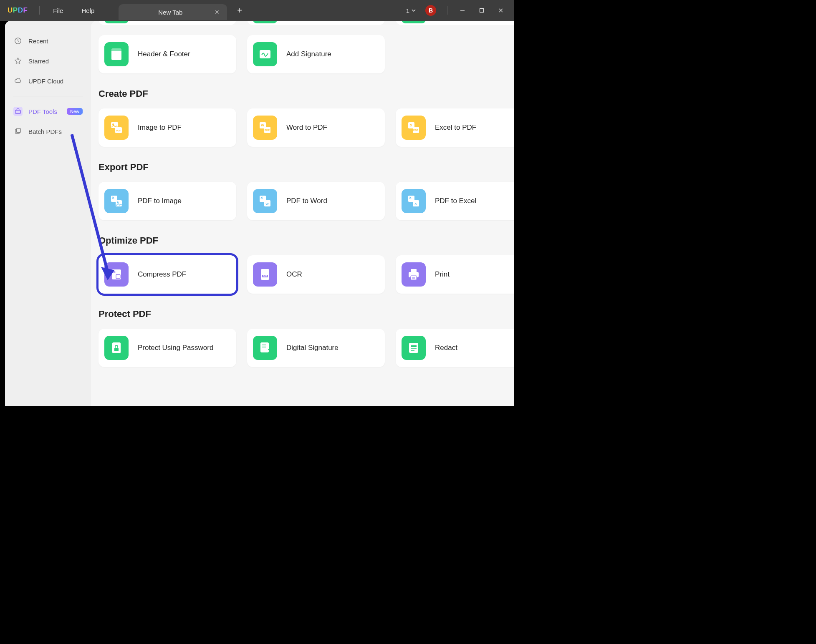 The height and width of the screenshot is (644, 816). Describe the element at coordinates (18, 41) in the screenshot. I see `clock-icon` at that location.